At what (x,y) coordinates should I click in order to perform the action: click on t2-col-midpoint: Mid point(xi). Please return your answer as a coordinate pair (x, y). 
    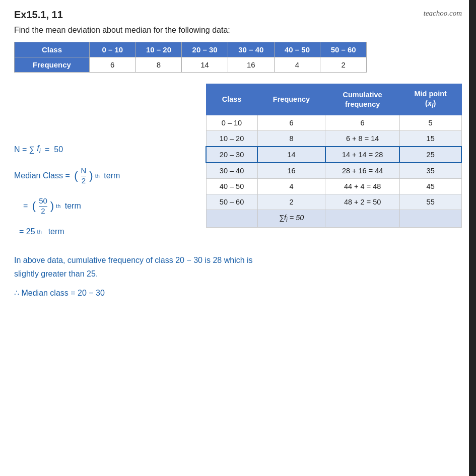
    Looking at the image, I should click on (430, 100).